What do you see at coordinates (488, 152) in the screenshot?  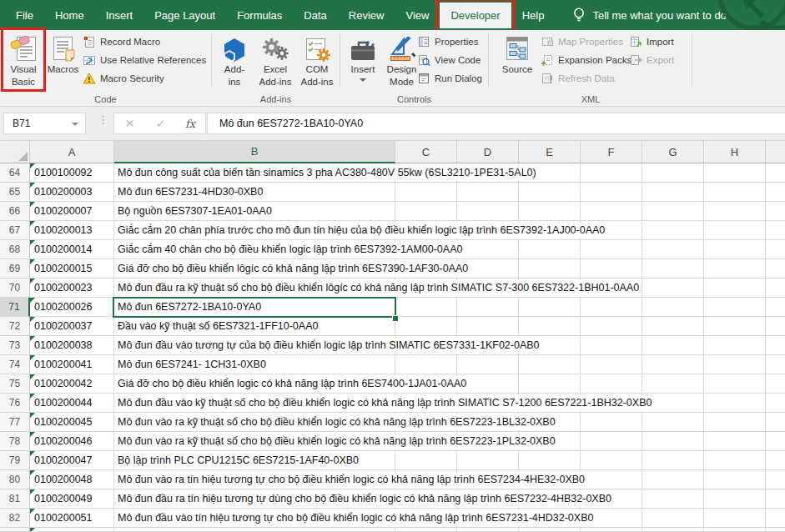 I see `column-header-d: D` at bounding box center [488, 152].